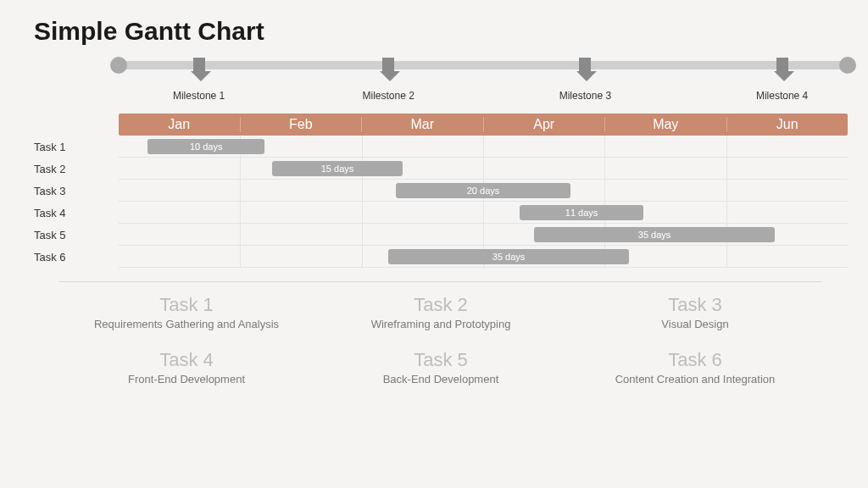 This screenshot has height=488, width=868. What do you see at coordinates (186, 305) in the screenshot?
I see `legend-item-title: Task 1` at bounding box center [186, 305].